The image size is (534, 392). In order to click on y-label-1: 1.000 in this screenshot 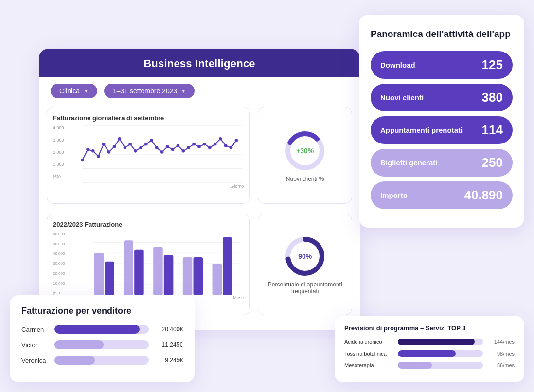, I will do `click(58, 164)`.